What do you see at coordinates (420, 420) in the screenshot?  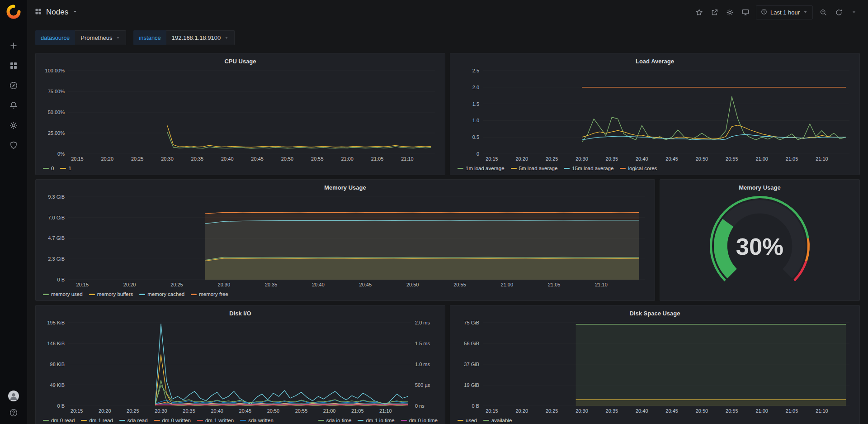 I see `legend-item: dm-0 io time` at bounding box center [420, 420].